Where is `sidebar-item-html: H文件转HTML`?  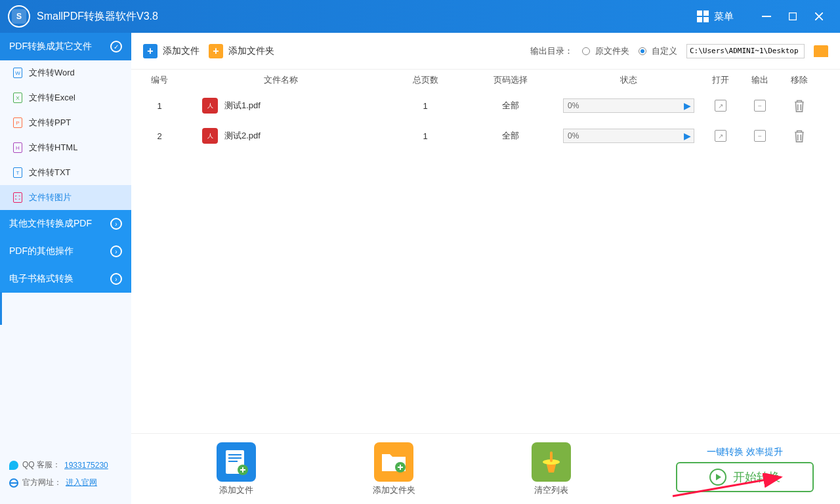 sidebar-item-html: H文件转HTML is located at coordinates (66, 148).